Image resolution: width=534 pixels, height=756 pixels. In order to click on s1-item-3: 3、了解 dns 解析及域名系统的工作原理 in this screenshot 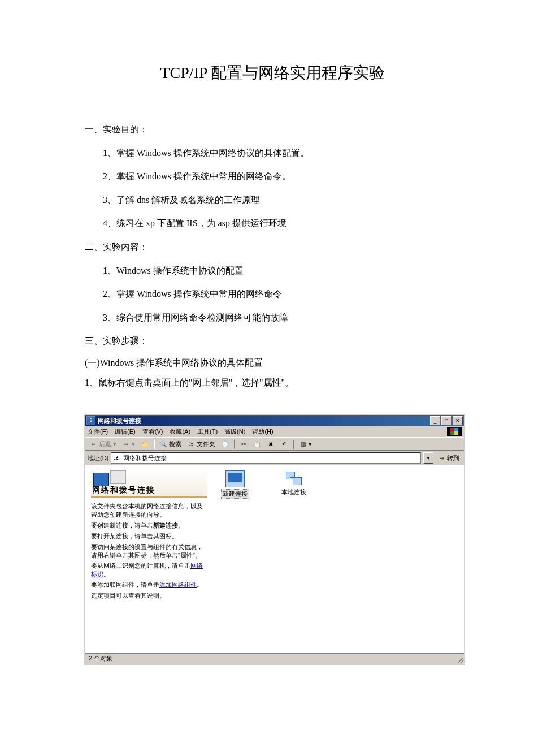, I will do `click(272, 200)`.